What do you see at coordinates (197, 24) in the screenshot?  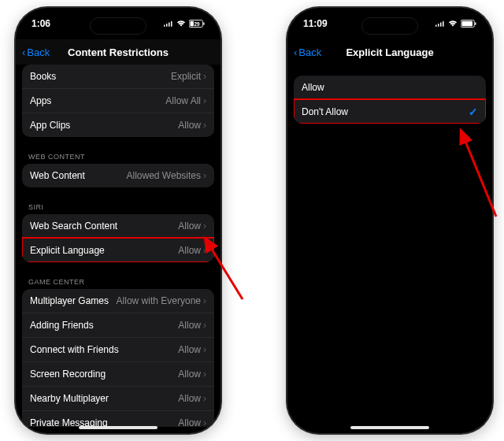 I see `battery-icon: 29` at bounding box center [197, 24].